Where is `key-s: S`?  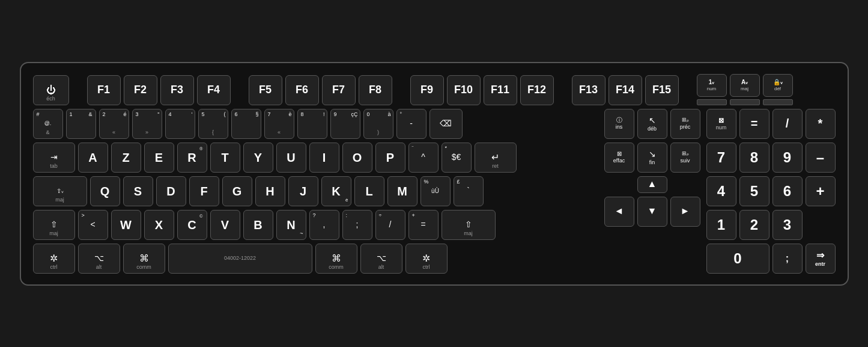 key-s: S is located at coordinates (138, 191).